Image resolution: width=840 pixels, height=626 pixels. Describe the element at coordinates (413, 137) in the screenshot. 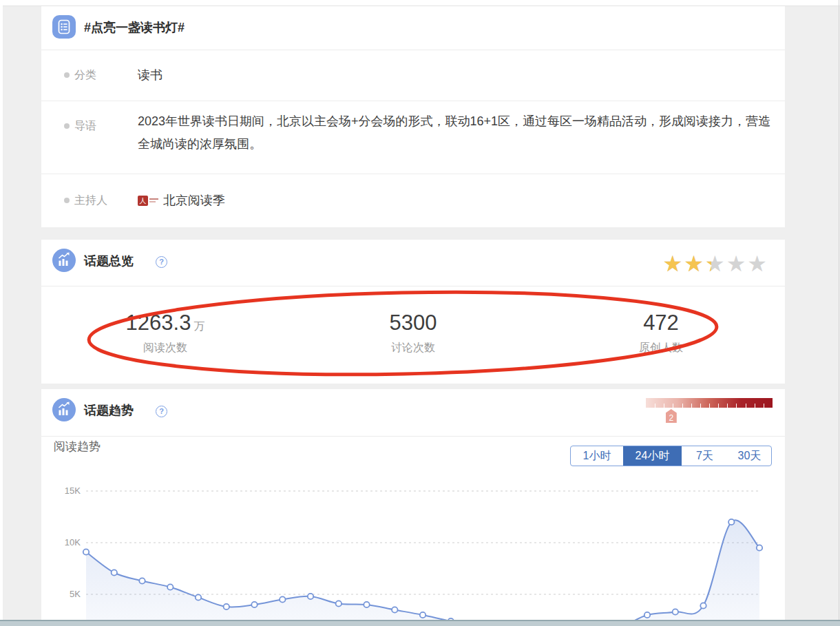

I see `topic-row-lead: 导语 2023年世界读书日期间，北京以主会场+分会场的形式，联动16+1区，通过…` at that location.